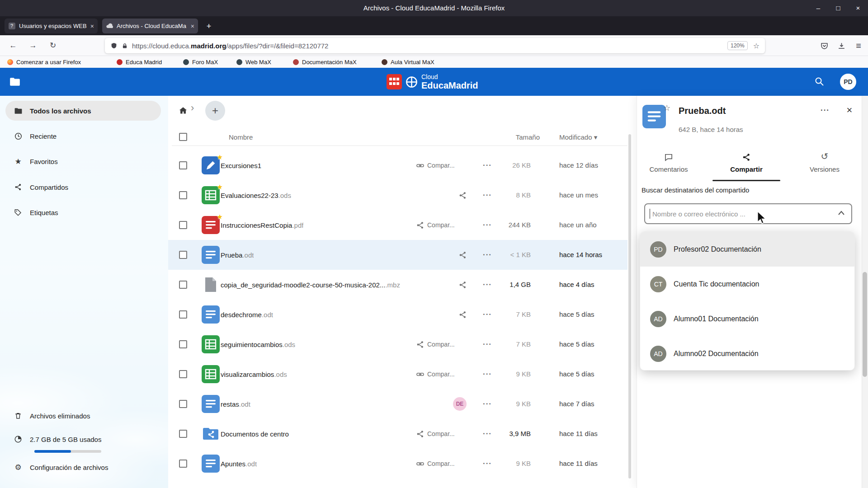 This screenshot has height=488, width=868. What do you see at coordinates (859, 46) in the screenshot?
I see `hamburger-menu-icon: ≡` at bounding box center [859, 46].